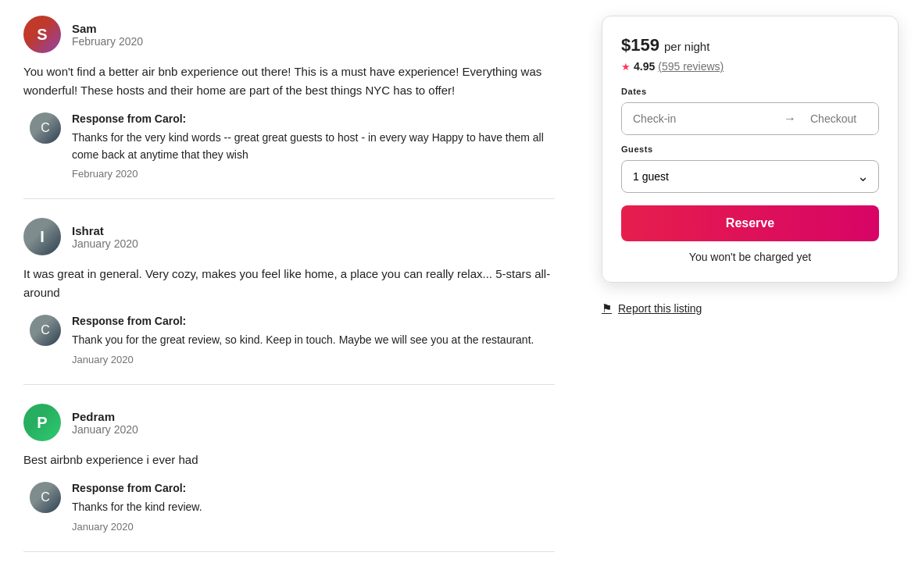 Image resolution: width=922 pixels, height=588 pixels. What do you see at coordinates (750, 149) in the screenshot?
I see `booking-card: $159 per night ★ 4.95 (595 reviews) Date…` at bounding box center [750, 149].